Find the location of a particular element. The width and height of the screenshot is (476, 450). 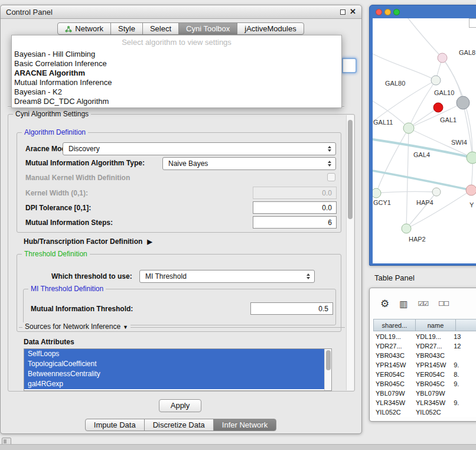

algorithm-combobox-fragment is located at coordinates (350, 66).